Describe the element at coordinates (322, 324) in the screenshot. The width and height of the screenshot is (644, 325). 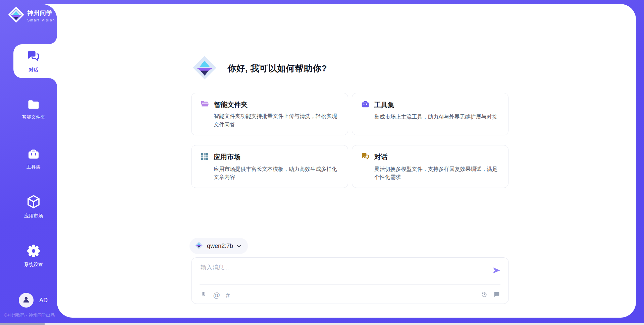
I see `horizontal-scrollbar-track` at that location.